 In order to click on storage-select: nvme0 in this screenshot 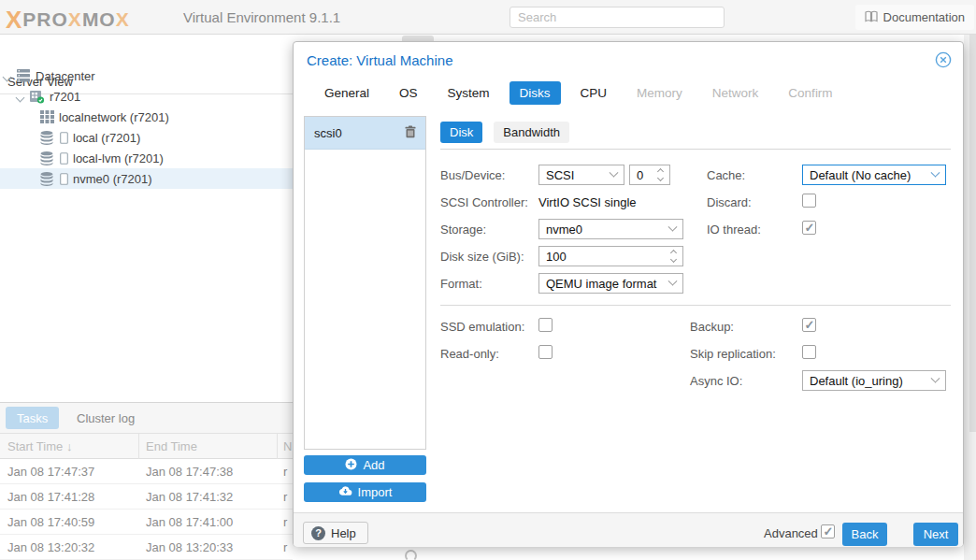, I will do `click(611, 229)`.